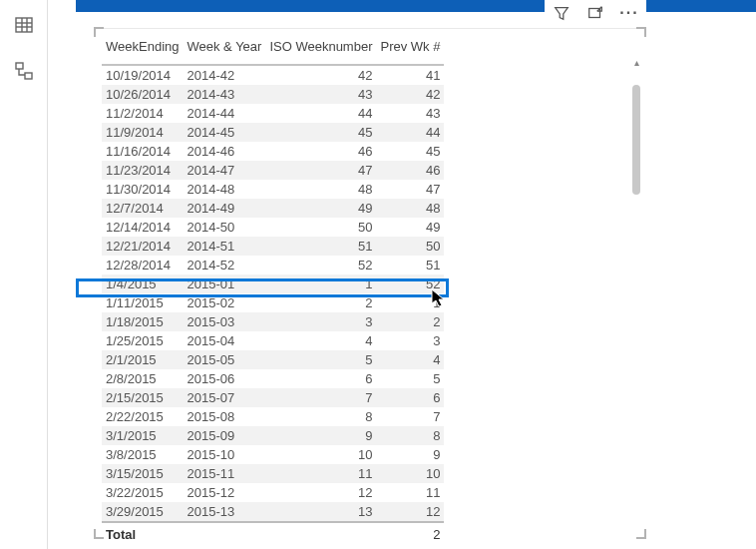 This screenshot has width=756, height=549. I want to click on cell-iso_weeknumber: 2, so click(321, 303).